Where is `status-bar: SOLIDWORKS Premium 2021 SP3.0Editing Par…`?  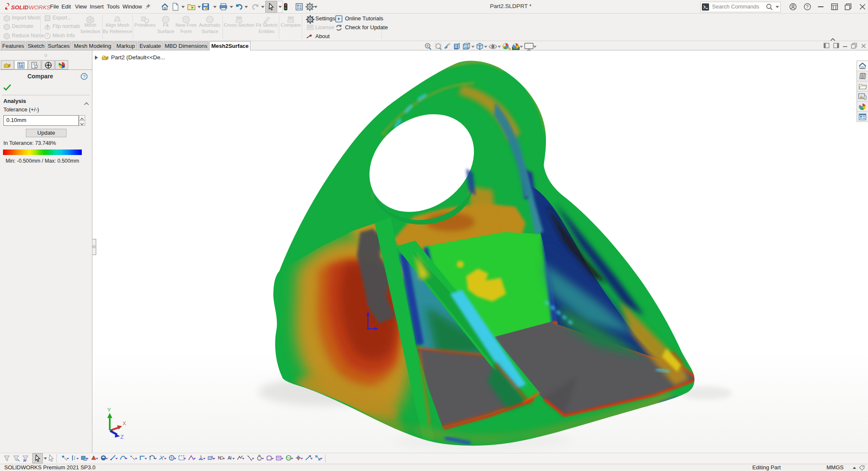
status-bar: SOLIDWORKS Premium 2021 SP3.0Editing Par… is located at coordinates (434, 468).